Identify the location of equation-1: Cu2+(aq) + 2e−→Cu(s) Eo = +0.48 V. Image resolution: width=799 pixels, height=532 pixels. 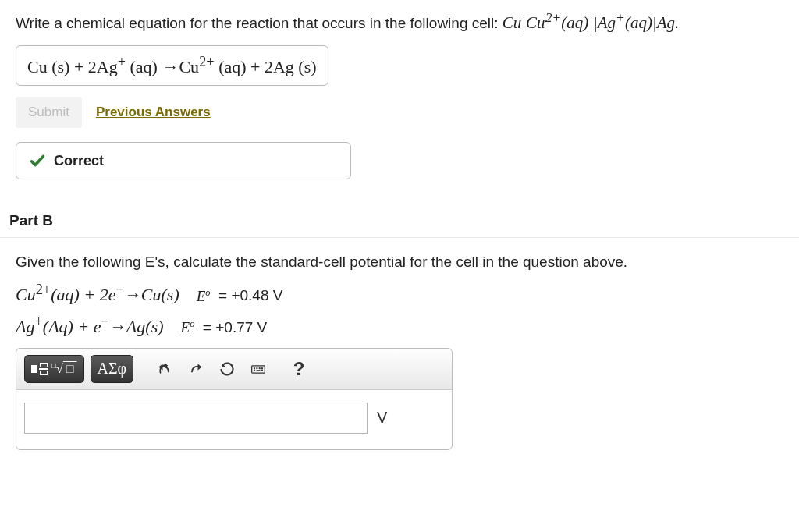
(400, 293).